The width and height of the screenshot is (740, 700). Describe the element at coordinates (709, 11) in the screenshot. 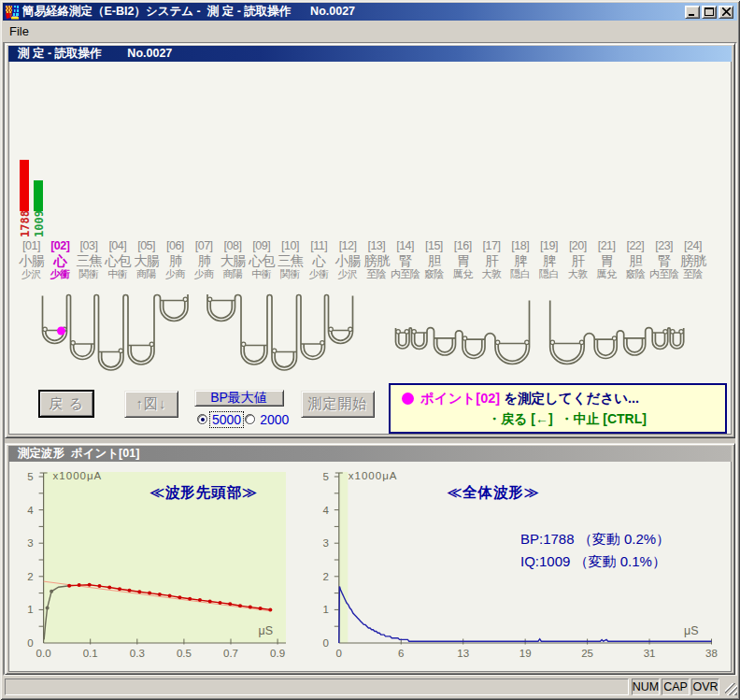

I see `maximize-icon` at that location.